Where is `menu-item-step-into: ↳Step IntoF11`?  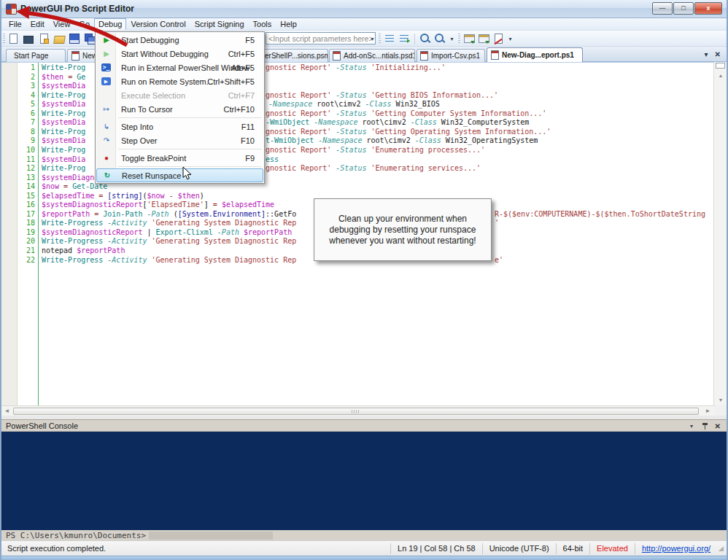
menu-item-step-into: ↳Step IntoF11 is located at coordinates (179, 127).